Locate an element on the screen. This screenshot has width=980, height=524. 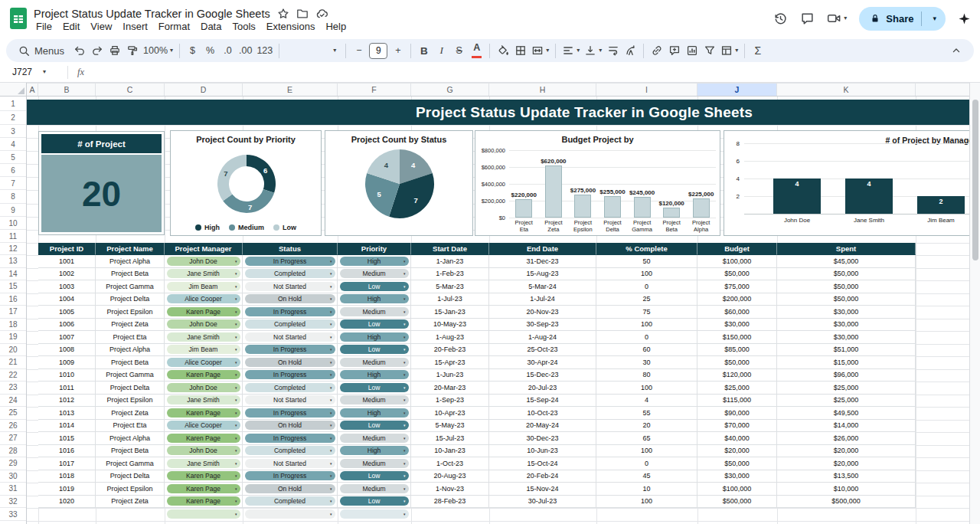
table-cell: 1005 is located at coordinates (67, 313).